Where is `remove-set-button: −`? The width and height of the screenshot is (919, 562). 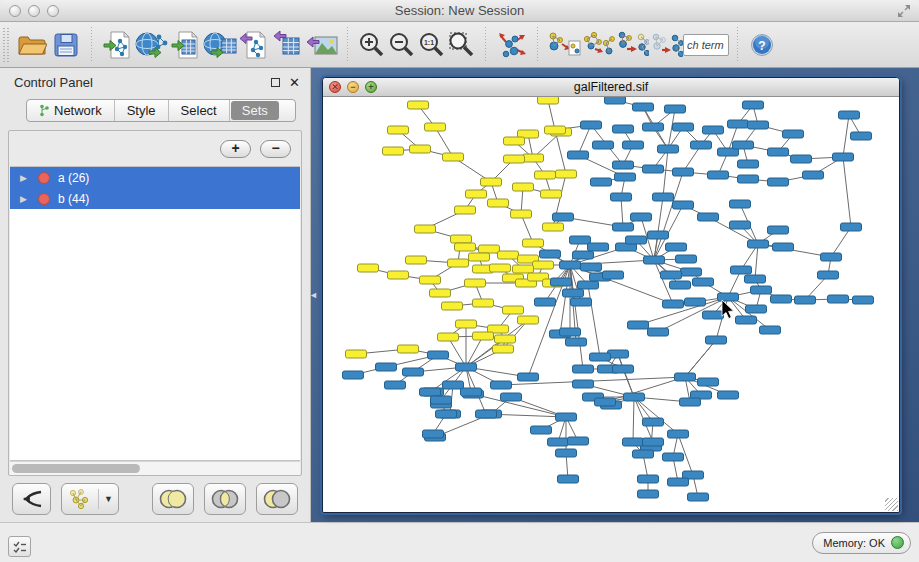 remove-set-button: − is located at coordinates (276, 149).